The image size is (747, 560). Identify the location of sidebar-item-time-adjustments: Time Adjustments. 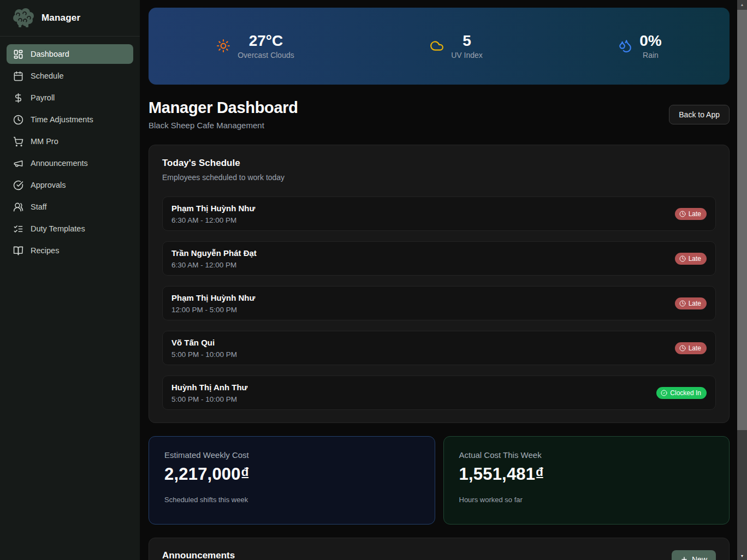
(70, 120).